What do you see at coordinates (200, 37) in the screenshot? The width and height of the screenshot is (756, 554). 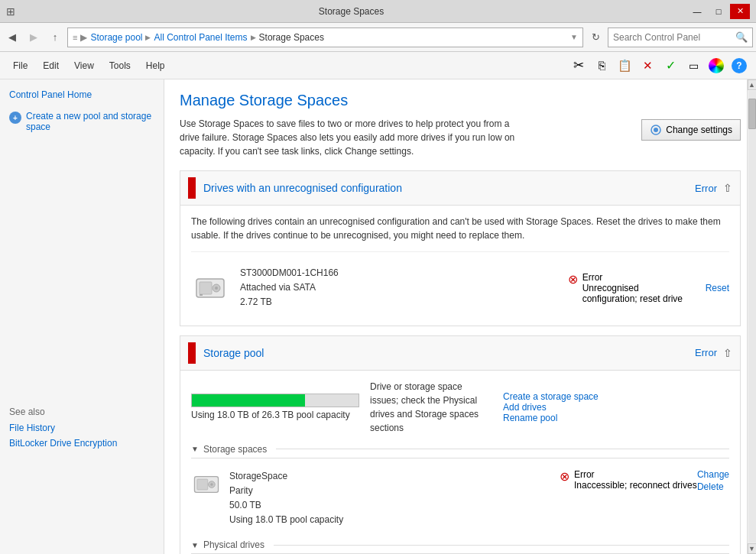 I see `breadcrumb-all-items: All Control Panel Items` at bounding box center [200, 37].